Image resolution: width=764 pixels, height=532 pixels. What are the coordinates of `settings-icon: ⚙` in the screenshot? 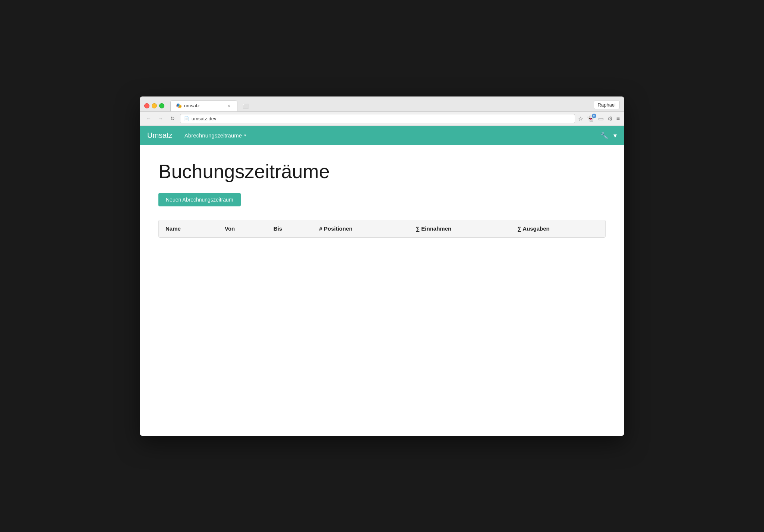 It's located at (610, 118).